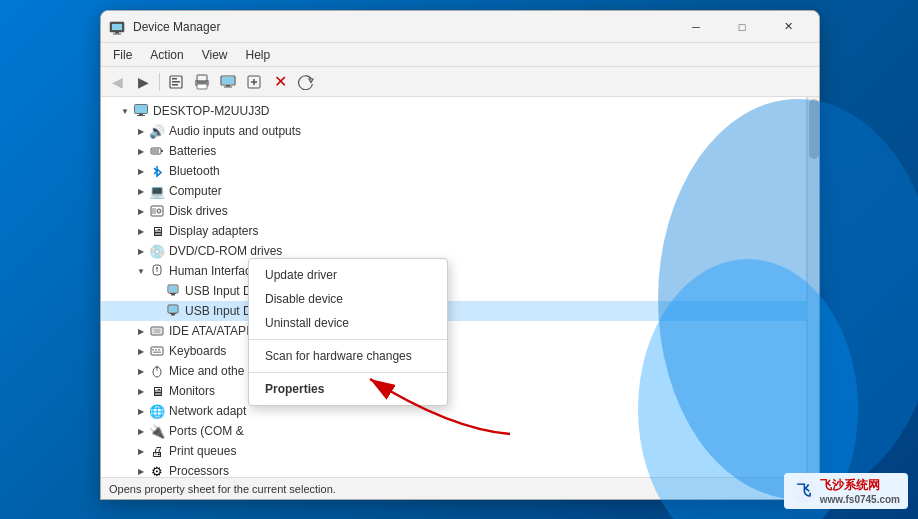  Describe the element at coordinates (202, 451) in the screenshot. I see `print-label: Print queues` at that location.